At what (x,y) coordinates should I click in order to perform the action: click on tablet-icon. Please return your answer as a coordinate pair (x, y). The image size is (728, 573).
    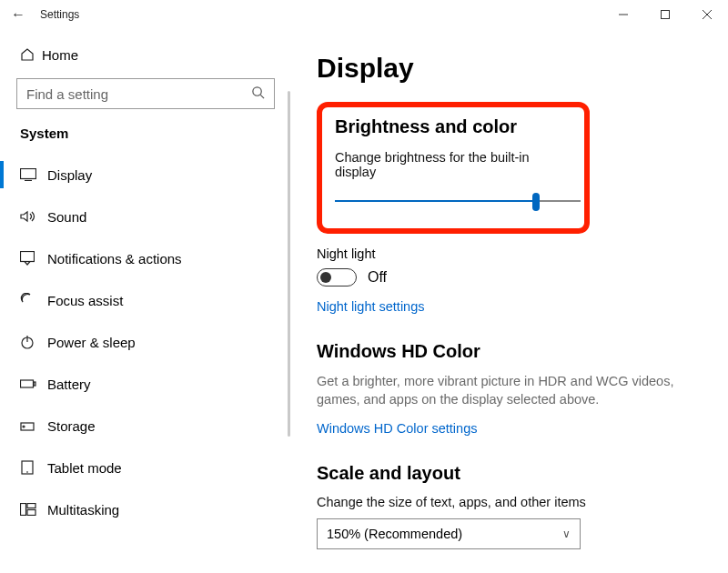
    Looking at the image, I should click on (34, 467).